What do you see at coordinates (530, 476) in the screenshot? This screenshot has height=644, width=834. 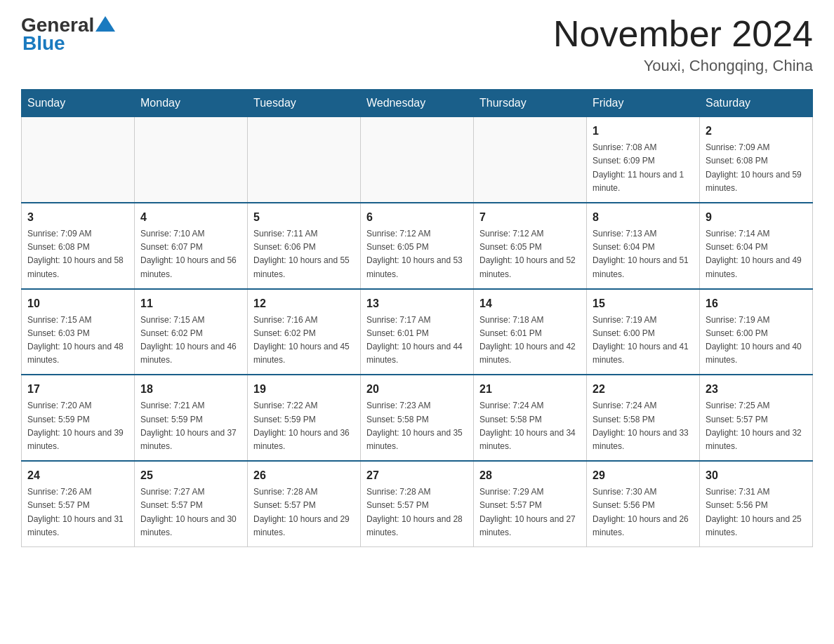 I see `day-number: 28` at bounding box center [530, 476].